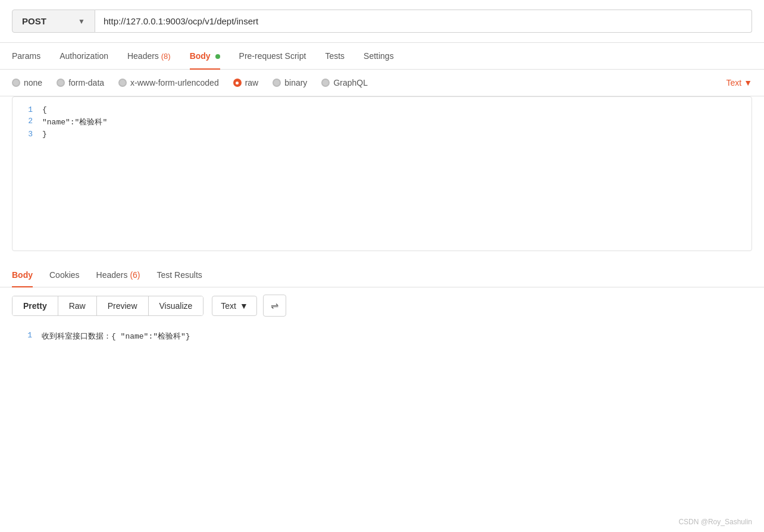 This screenshot has width=764, height=532. I want to click on body-type-row: none form-data x-www-form-urlencoded raw…, so click(382, 83).